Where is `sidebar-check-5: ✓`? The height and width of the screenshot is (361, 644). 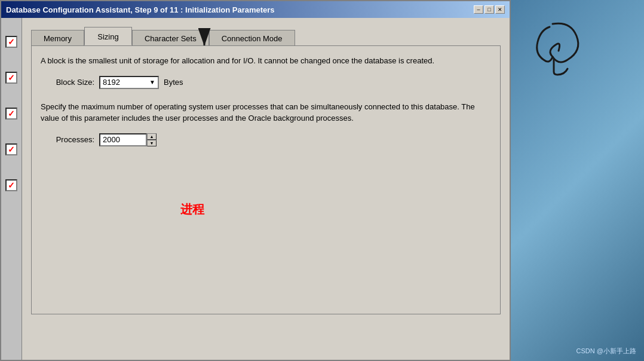 sidebar-check-5: ✓ is located at coordinates (11, 185).